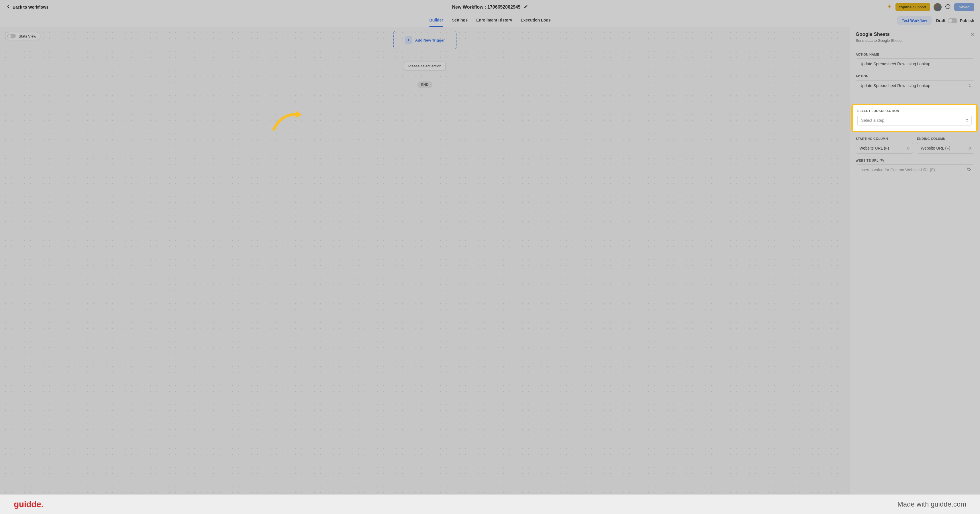  I want to click on chevron-left-icon, so click(8, 7).